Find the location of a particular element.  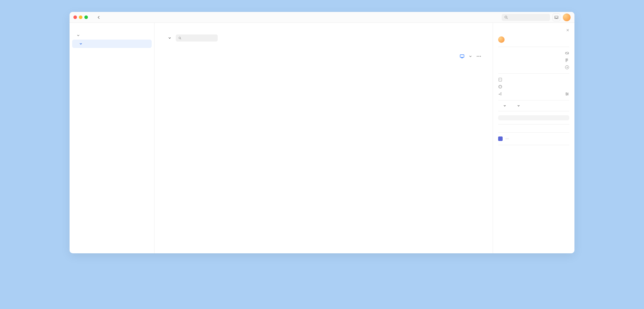

author-avatar is located at coordinates (501, 40).